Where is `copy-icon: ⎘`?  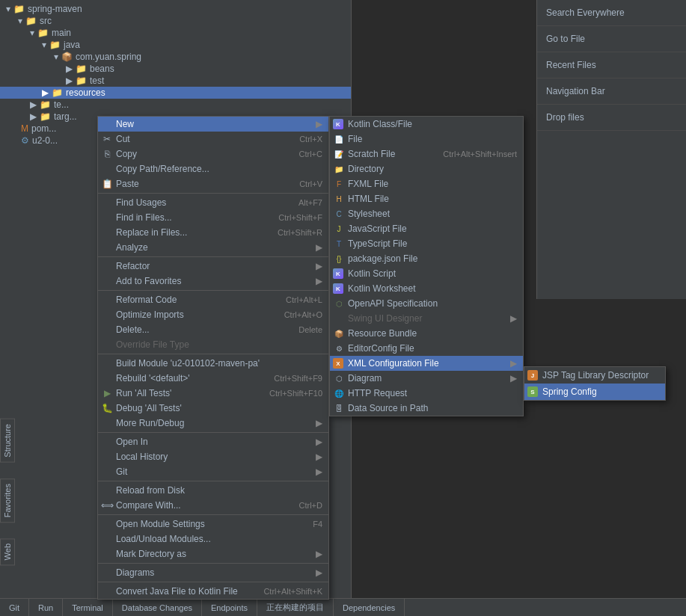 copy-icon: ⎘ is located at coordinates (107, 154).